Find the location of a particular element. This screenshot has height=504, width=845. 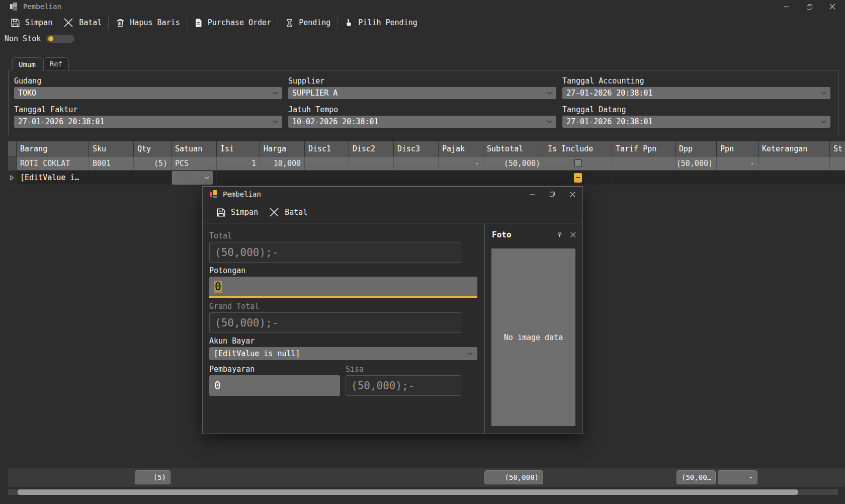

pay-fields-row: 0 (50,000);- is located at coordinates (347, 385).